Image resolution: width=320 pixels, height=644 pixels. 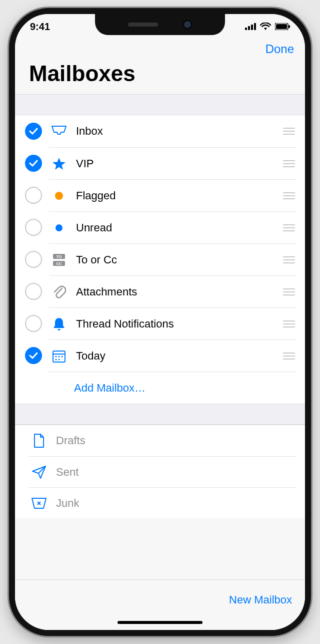 What do you see at coordinates (160, 356) in the screenshot?
I see `mailbox-row: Today` at bounding box center [160, 356].